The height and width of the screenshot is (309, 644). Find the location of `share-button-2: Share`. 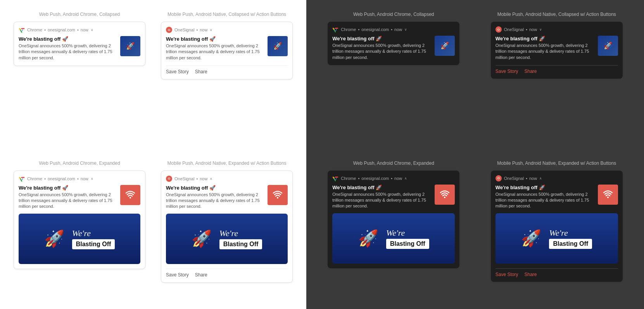

share-button-2: Share is located at coordinates (201, 275).